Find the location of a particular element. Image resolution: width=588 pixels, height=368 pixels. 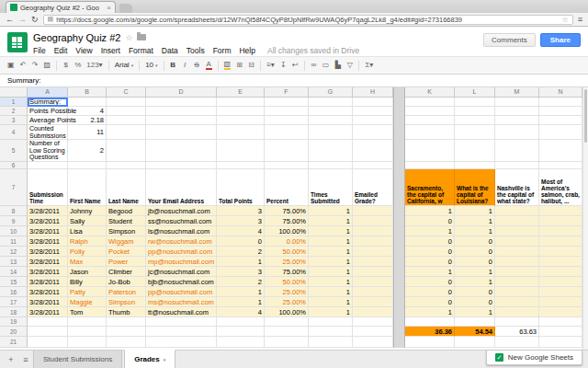

cell-A18: 3/28/2011 is located at coordinates (48, 313).